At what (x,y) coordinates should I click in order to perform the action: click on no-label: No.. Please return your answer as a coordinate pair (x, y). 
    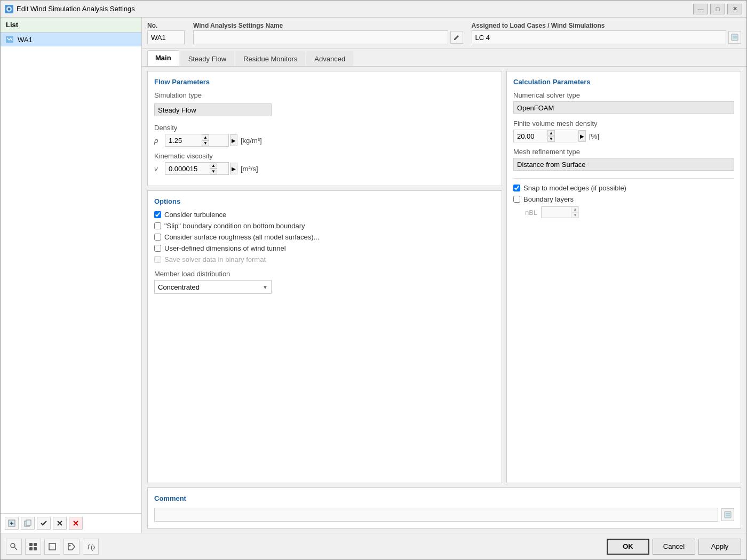
    Looking at the image, I should click on (166, 26).